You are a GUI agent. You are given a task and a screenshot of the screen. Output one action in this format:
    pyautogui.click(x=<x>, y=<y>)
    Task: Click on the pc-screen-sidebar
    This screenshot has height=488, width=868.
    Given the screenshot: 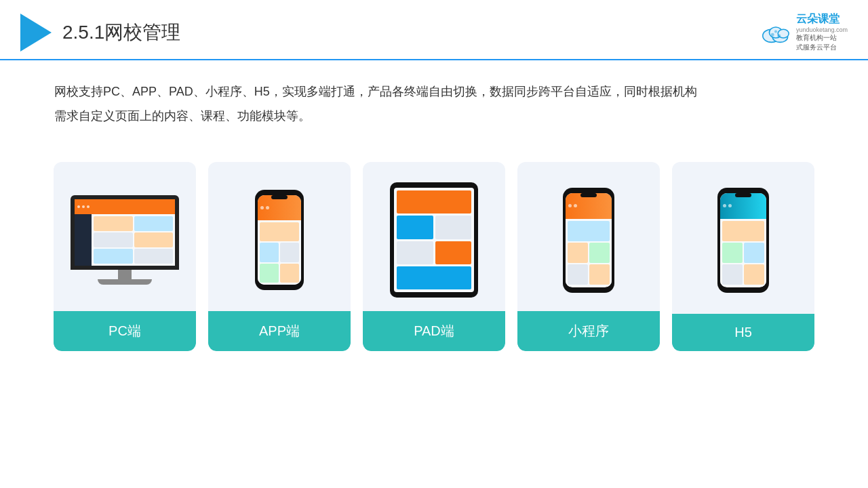 What is the action you would take?
    pyautogui.click(x=83, y=240)
    